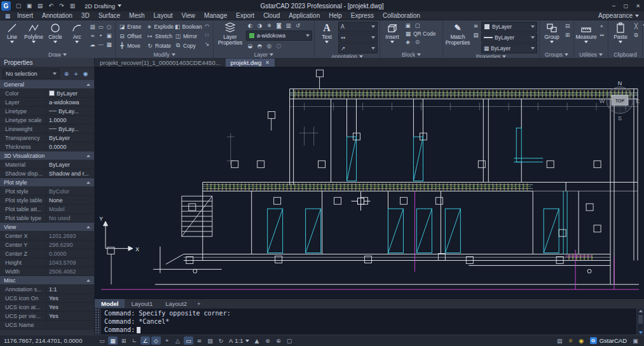 Image resolution: width=644 pixels, height=346 pixels. I want to click on cycle-icon: ↻, so click(221, 341).